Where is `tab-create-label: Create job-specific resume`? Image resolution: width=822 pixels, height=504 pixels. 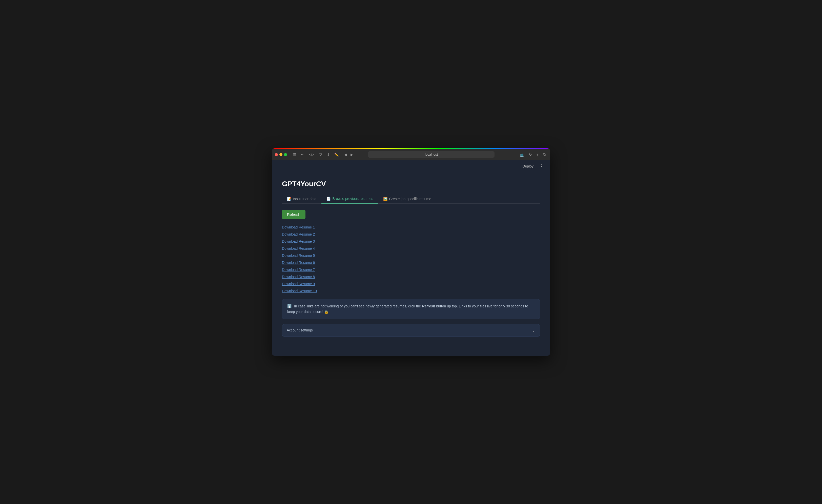 tab-create-label: Create job-specific resume is located at coordinates (410, 199).